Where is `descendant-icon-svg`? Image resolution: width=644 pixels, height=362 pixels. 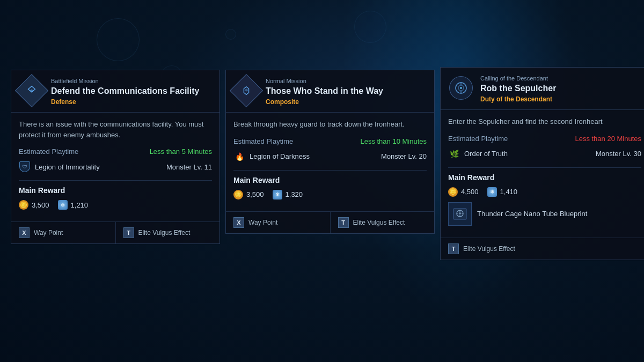 descendant-icon-svg is located at coordinates (461, 88).